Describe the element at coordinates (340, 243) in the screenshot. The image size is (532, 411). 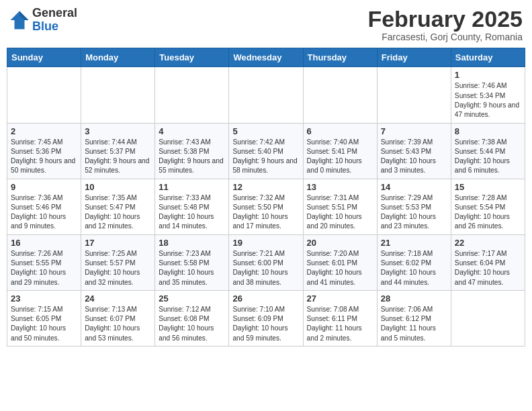
I see `day-number: 20` at that location.